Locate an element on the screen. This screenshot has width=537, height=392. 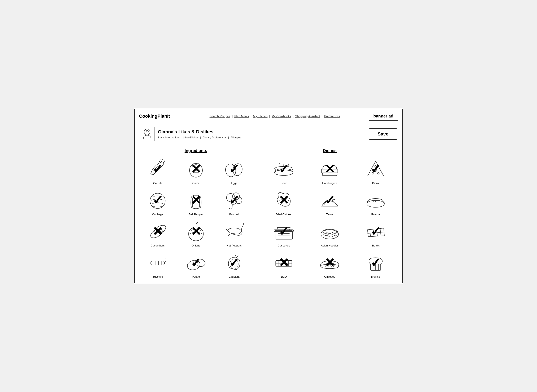
food-label: Broccoli is located at coordinates (234, 215).